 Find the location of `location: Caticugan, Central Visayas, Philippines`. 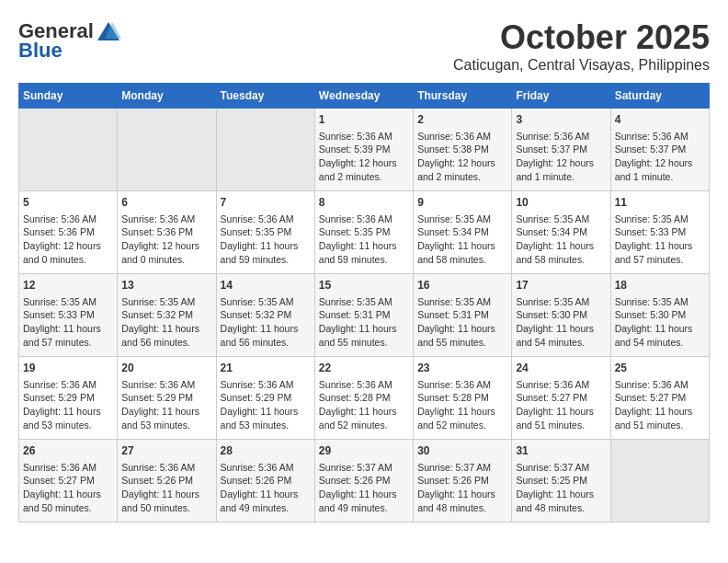

location: Caticugan, Central Visayas, Philippines is located at coordinates (581, 65).